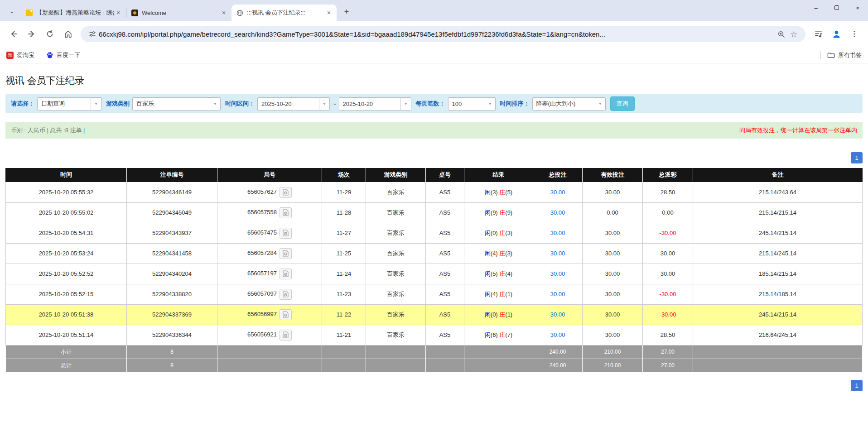 Image resolution: width=868 pixels, height=427 pixels. I want to click on round-id: 656057627, so click(262, 192).